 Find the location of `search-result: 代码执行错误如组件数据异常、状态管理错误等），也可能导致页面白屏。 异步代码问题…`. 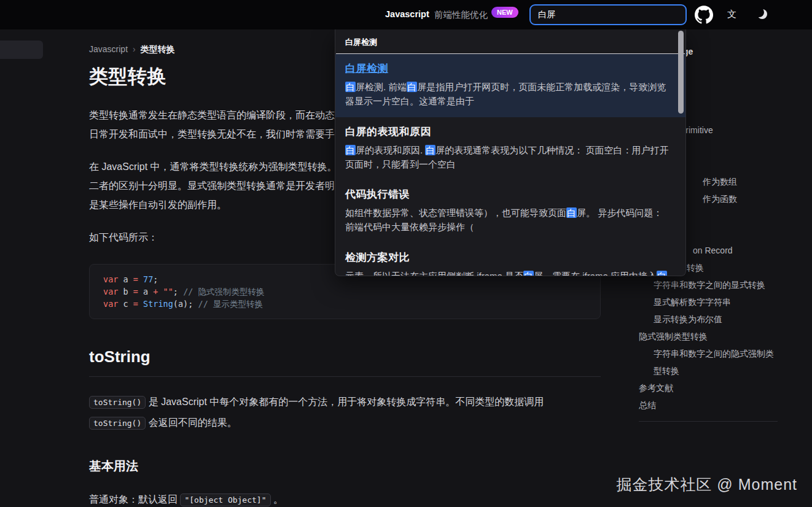

search-result: 代码执行错误如组件数据异常、状态管理错误等），也可能导致页面白屏。 异步代码问题… is located at coordinates (510, 211).